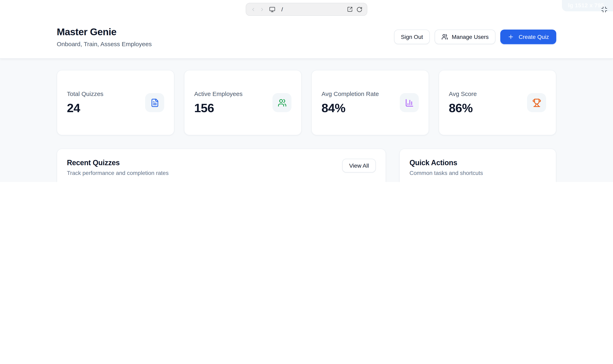 This screenshot has height=364, width=613. What do you see at coordinates (222, 165) in the screenshot?
I see `recent-quizzes-panel: Recent Quizzes Track performance and com…` at bounding box center [222, 165].